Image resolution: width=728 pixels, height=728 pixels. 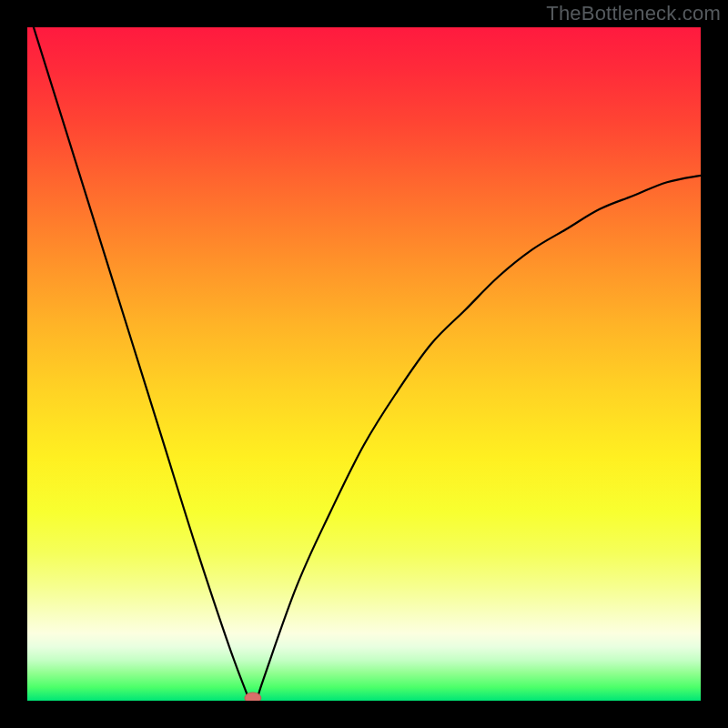 I want to click on watermark-text: TheBottleneck.com, so click(x=633, y=14).